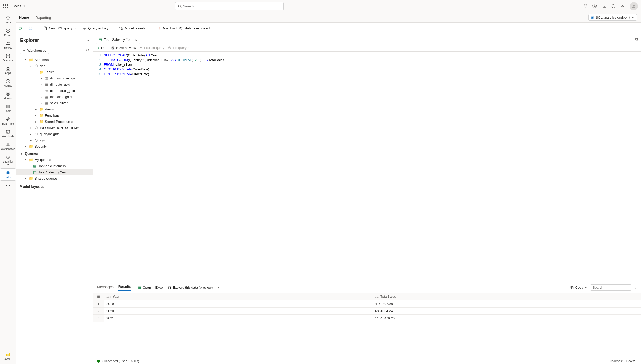 The height and width of the screenshot is (364, 641). What do you see at coordinates (8, 70) in the screenshot?
I see `rail-apps: Apps` at bounding box center [8, 70].